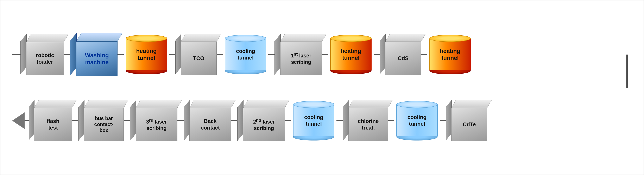  I want to click on flash-test-label: flashtest, so click(53, 124).